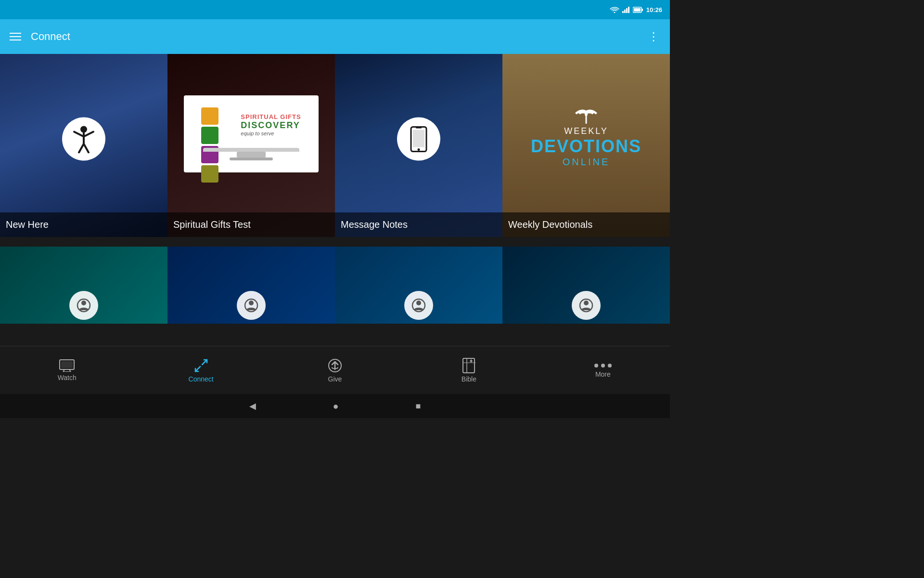  Describe the element at coordinates (336, 407) in the screenshot. I see `home-icon: ●` at that location.